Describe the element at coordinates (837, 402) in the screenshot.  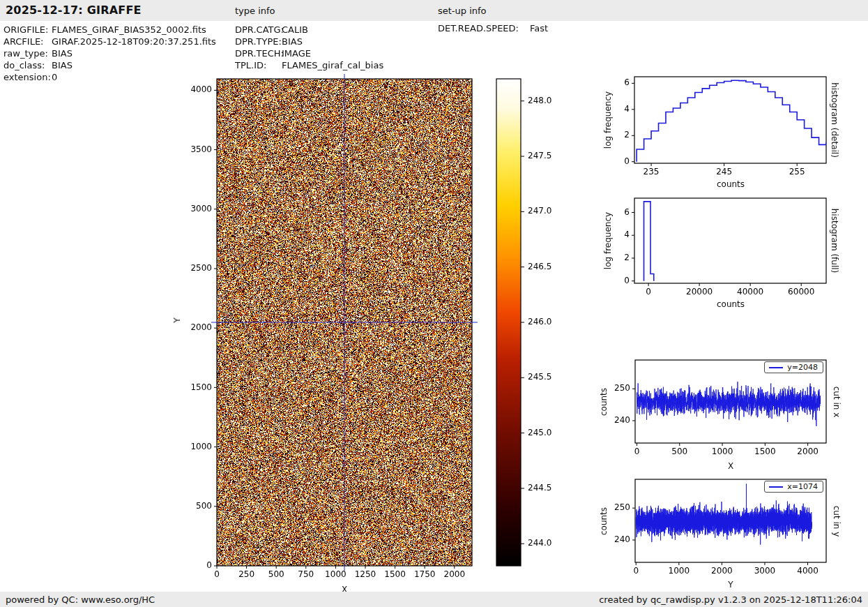
I see `cut-x-side-label: cut in x` at that location.